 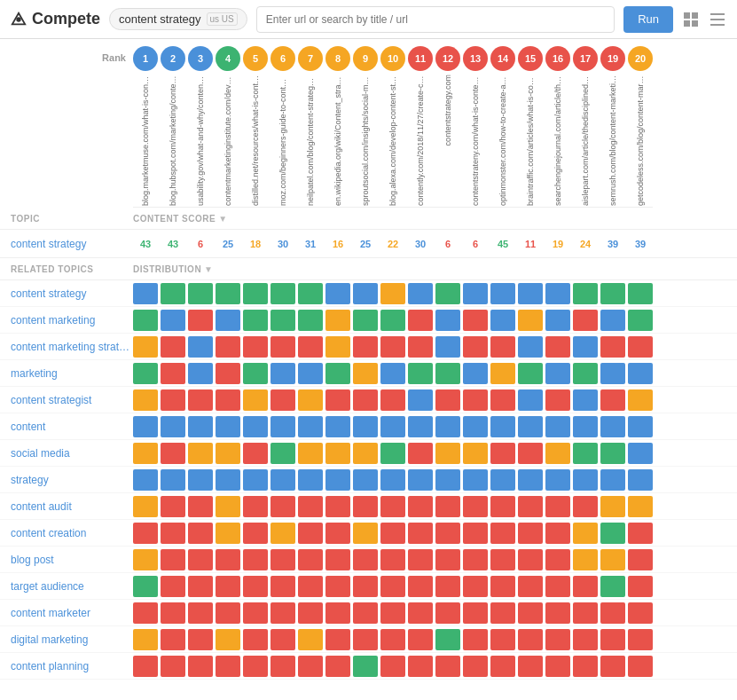 I want to click on url-cell-9: sproutsocial.com/insights/social-media-c…, so click(x=365, y=141).